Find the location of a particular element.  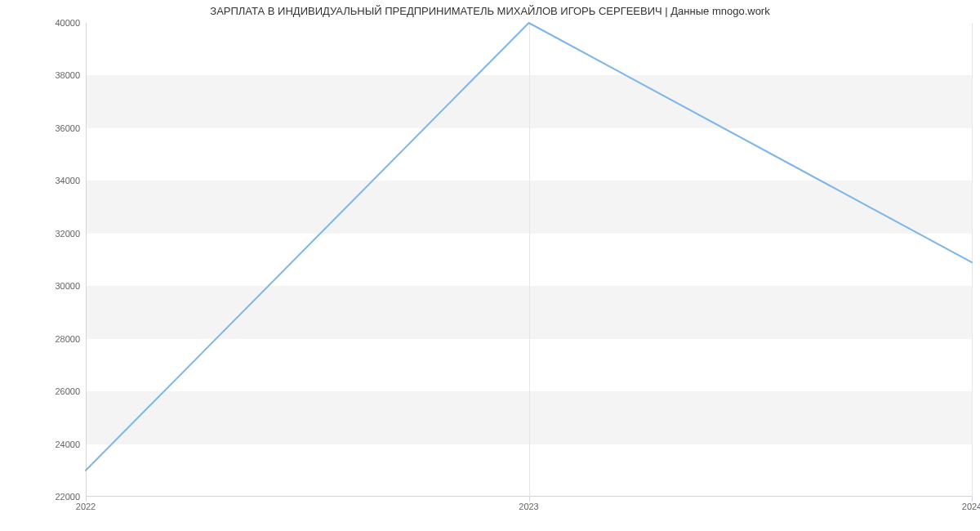

y-tick-label: 24000 is located at coordinates (43, 444).